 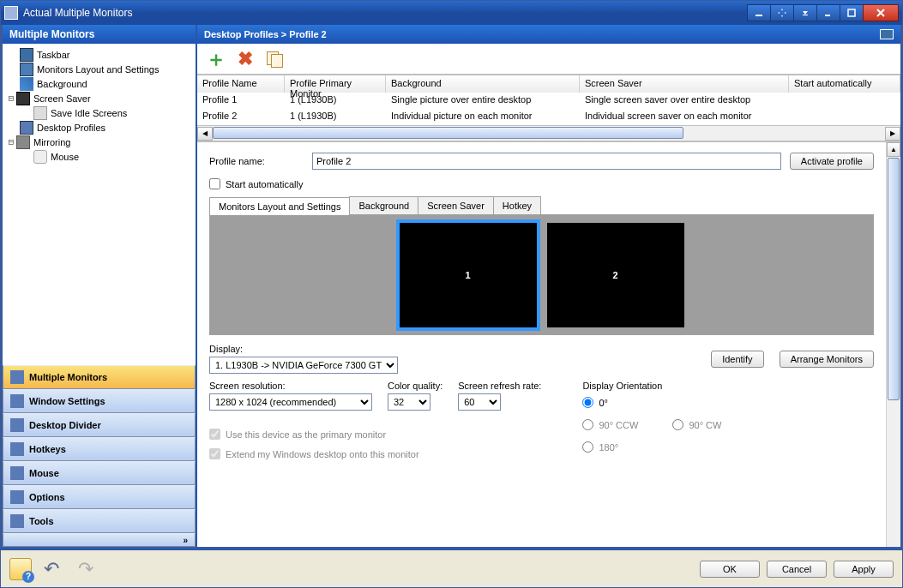 I want to click on chevron-right-icon: », so click(x=185, y=540).